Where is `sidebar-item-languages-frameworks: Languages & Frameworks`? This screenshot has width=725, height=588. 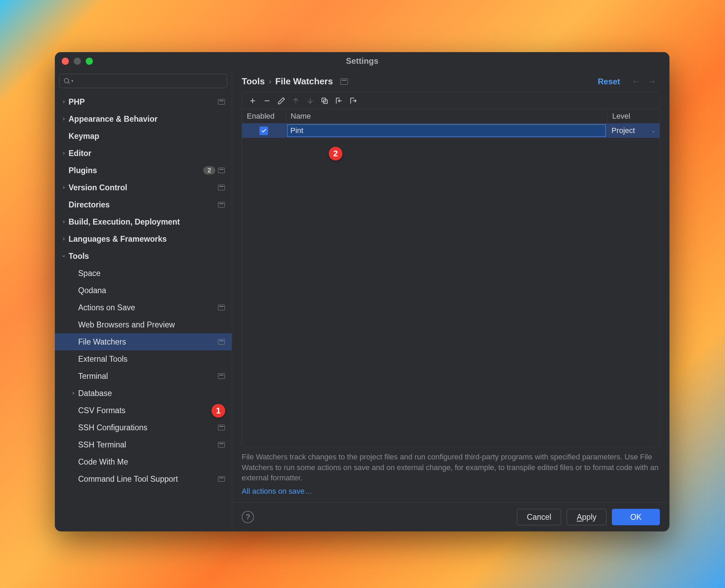 sidebar-item-languages-frameworks: Languages & Frameworks is located at coordinates (143, 239).